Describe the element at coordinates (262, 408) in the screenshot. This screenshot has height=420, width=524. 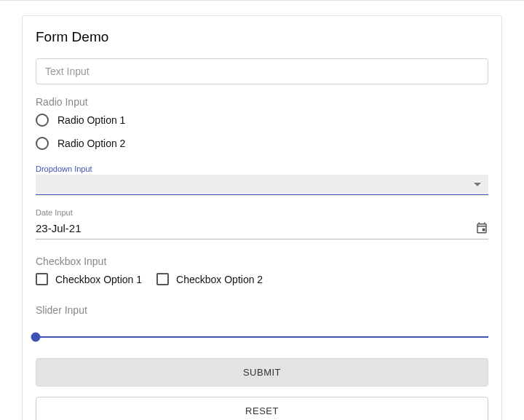
I see `reset-button: RESET` at that location.